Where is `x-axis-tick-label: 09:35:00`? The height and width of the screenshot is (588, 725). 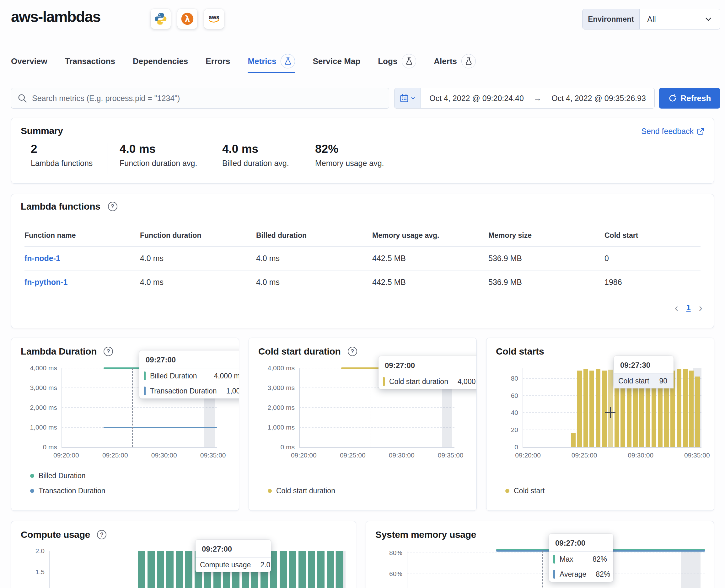 x-axis-tick-label: 09:35:00 is located at coordinates (697, 455).